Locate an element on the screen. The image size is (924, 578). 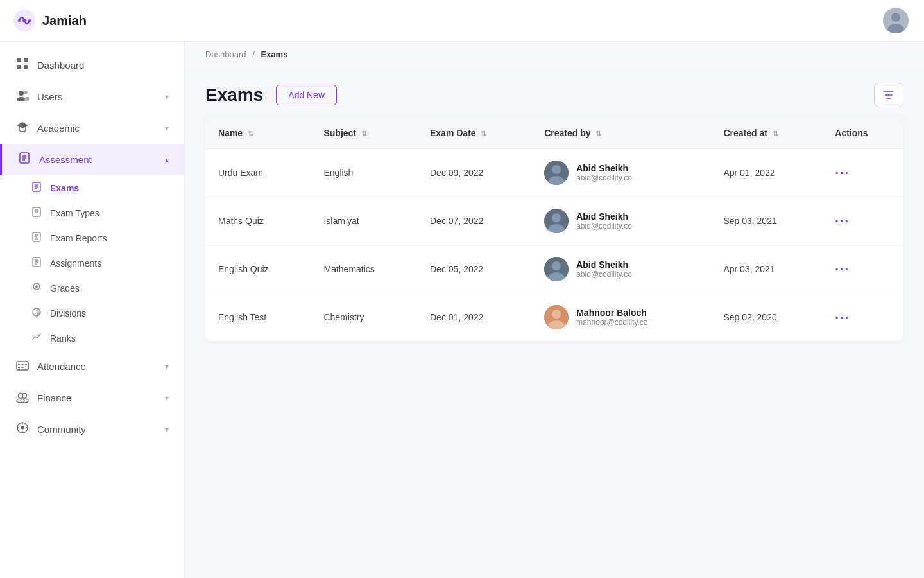
add-new-button: Add New is located at coordinates (307, 95).